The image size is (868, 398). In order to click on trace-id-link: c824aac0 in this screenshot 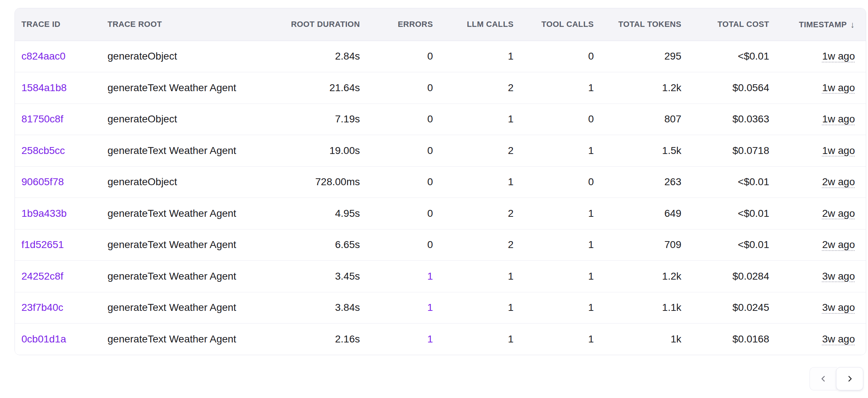, I will do `click(58, 57)`.